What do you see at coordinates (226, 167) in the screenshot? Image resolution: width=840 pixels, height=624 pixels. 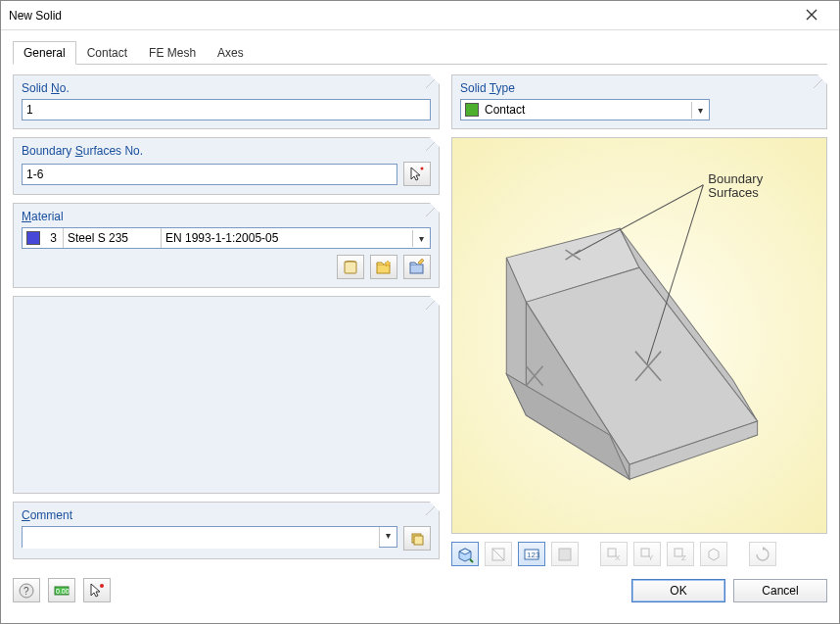 I see `group-boundary: Boundary Surfaces No.` at bounding box center [226, 167].